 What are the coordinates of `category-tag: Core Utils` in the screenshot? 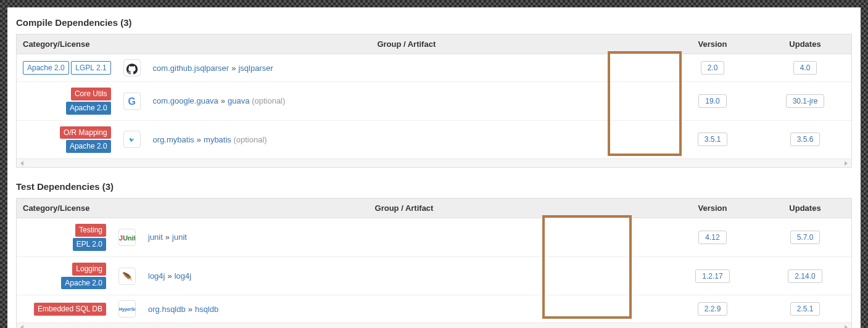 It's located at (91, 94).